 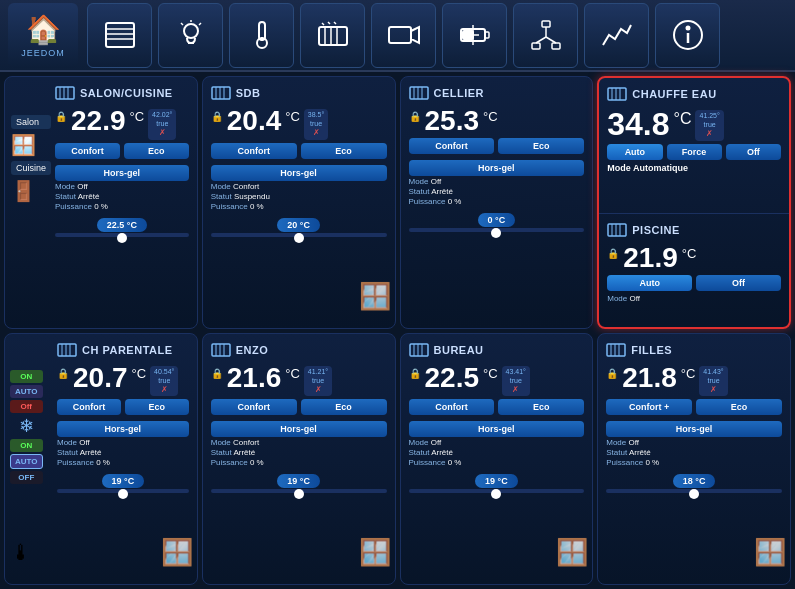 What do you see at coordinates (497, 202) in the screenshot?
I see `room-cellier: CELLIER 🔒 25.3 °C Confort Eco Hors-gel M…` at bounding box center [497, 202].